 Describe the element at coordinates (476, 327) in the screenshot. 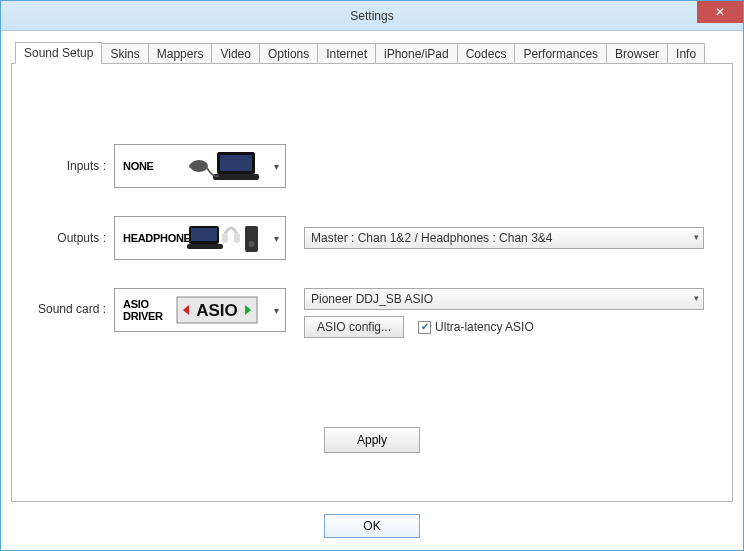

I see `ultra-latency-checkbox: ✔ Ultra-latency ASIO` at that location.